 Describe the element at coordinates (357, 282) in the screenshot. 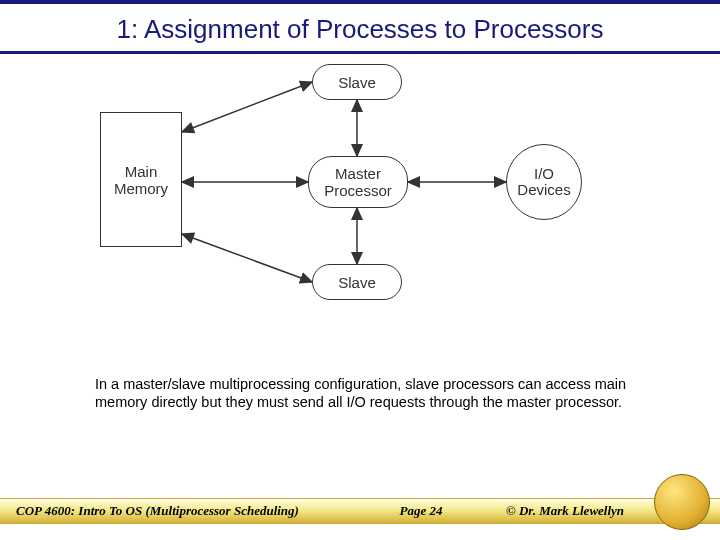

I see `node-slave-bottom: Slave` at that location.